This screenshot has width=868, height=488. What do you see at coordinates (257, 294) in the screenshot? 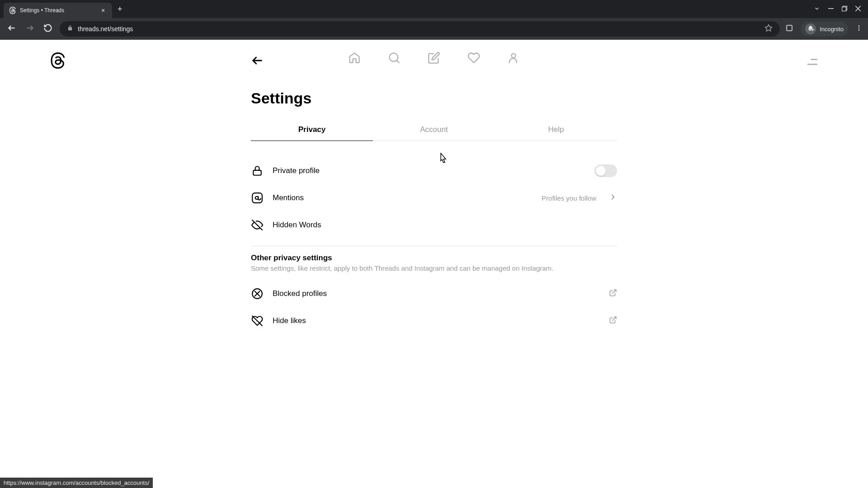
I see `blocked-icon` at bounding box center [257, 294].